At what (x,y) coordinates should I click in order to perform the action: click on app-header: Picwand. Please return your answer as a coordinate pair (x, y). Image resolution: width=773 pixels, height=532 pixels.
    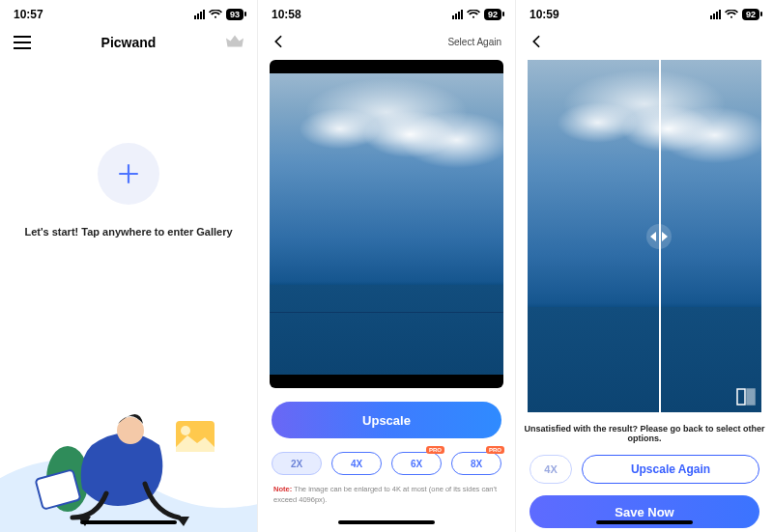
    Looking at the image, I should click on (129, 42).